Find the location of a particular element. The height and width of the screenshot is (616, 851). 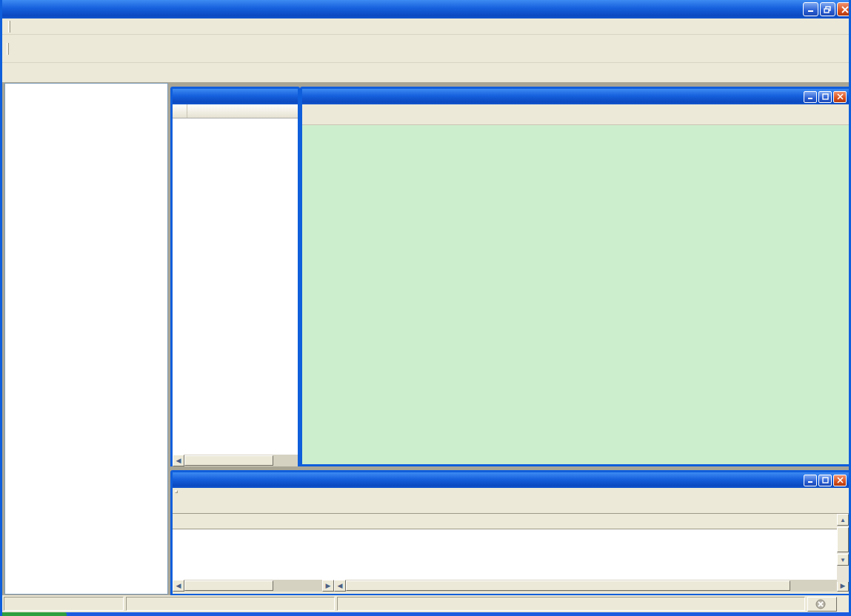

scroll-down-icon: ▼ is located at coordinates (843, 560).